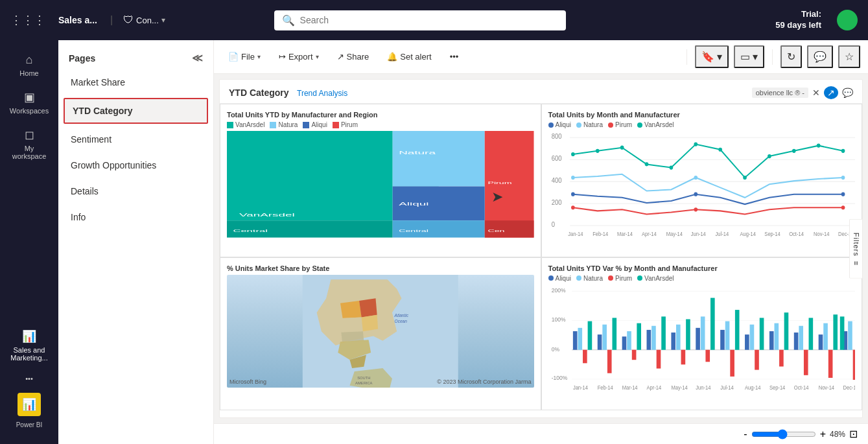 The width and height of the screenshot is (868, 444). What do you see at coordinates (197, 58) in the screenshot?
I see `collapse-button: ≪` at bounding box center [197, 58].